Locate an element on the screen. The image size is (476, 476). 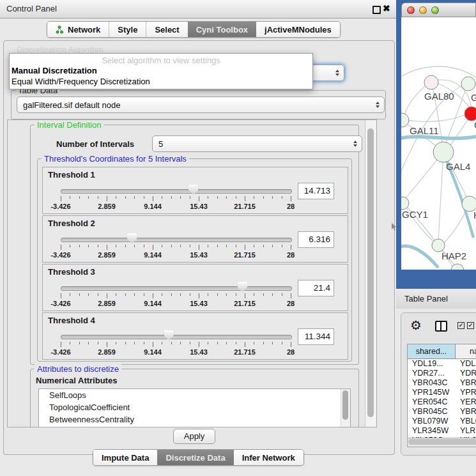
cell-name: YBL0 is located at coordinates (468, 422).